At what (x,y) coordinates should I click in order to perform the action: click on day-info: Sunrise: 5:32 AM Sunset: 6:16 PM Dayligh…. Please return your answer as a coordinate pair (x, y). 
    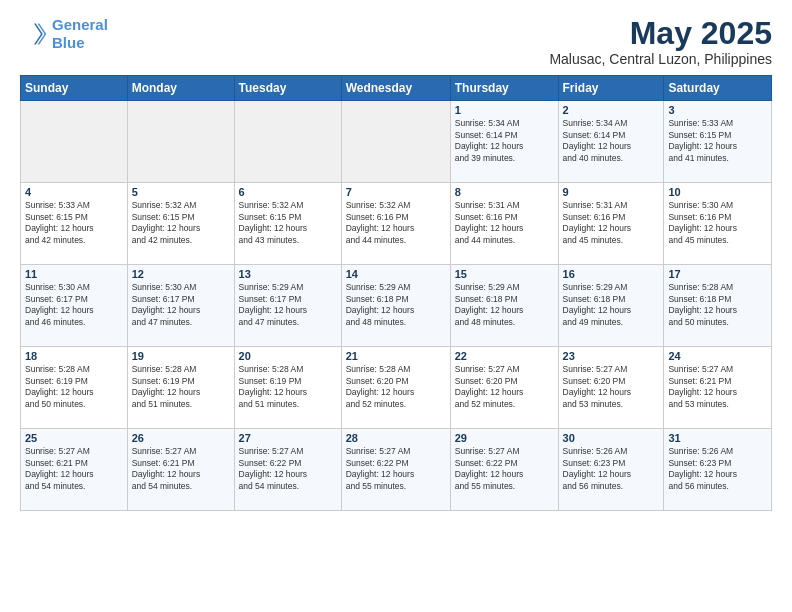
    Looking at the image, I should click on (396, 223).